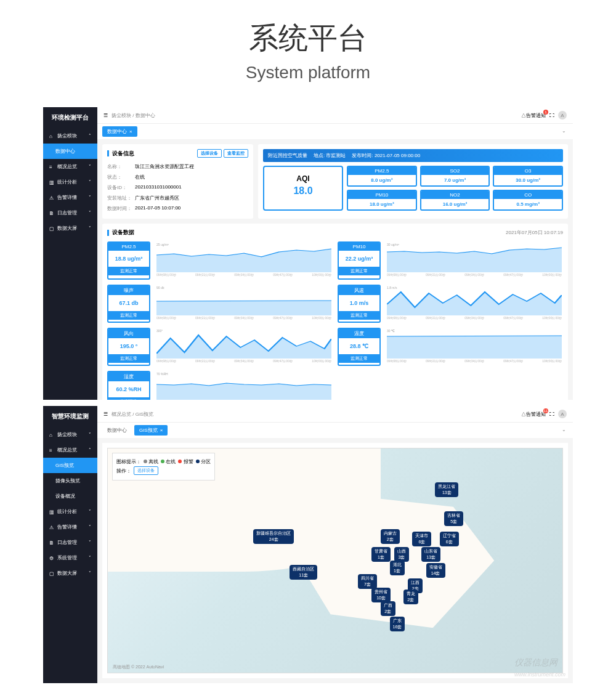 The width and height of the screenshot is (616, 685). What do you see at coordinates (436, 570) in the screenshot?
I see `map-marker-安徽省: 安徽省14套` at bounding box center [436, 570].